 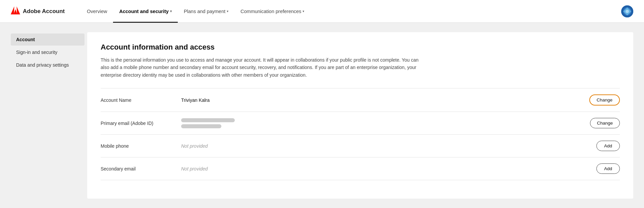 What do you see at coordinates (206, 11) in the screenshot?
I see `nav-item-plans-payment: Plans and payment ▾` at bounding box center [206, 11].